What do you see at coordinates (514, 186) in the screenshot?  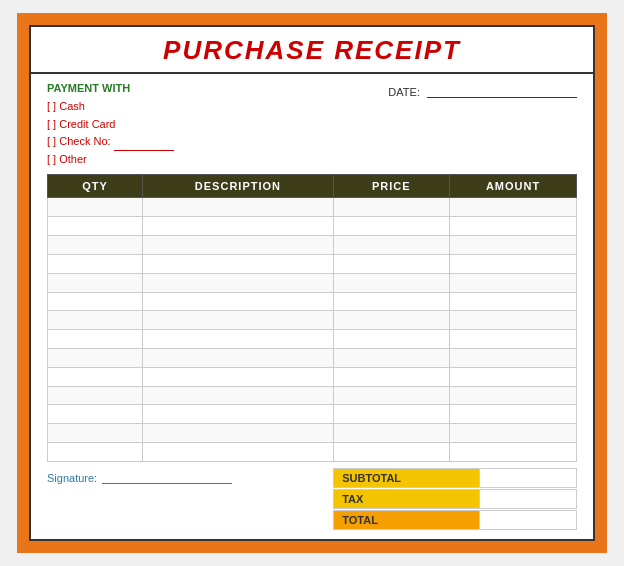 I see `col-header-amount: AMOUNT` at bounding box center [514, 186].